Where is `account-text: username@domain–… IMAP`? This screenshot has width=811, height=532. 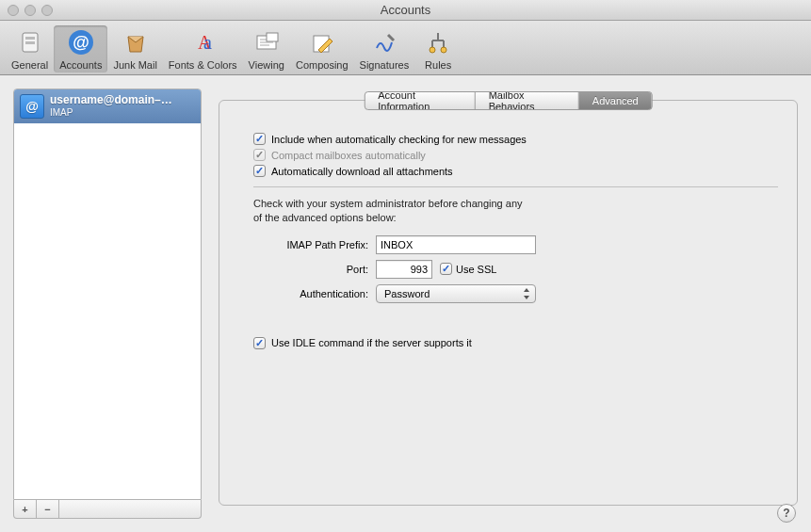
account-text: username@domain–… IMAP is located at coordinates (111, 105).